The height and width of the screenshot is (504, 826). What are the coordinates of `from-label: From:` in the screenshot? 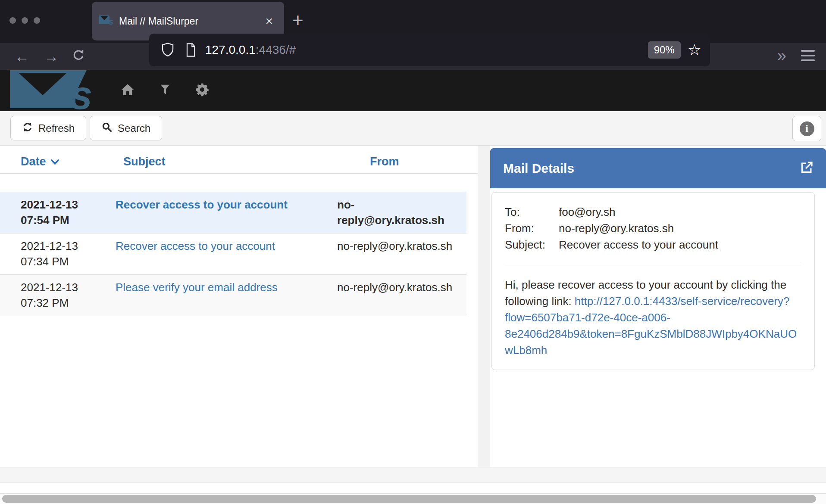 It's located at (532, 228).